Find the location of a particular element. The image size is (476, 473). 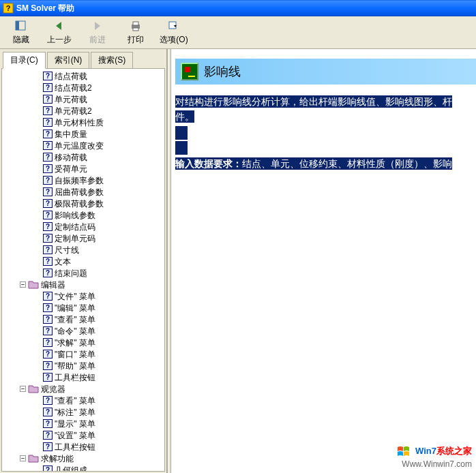

tree-topic: ?极限荷载参数 is located at coordinates (83, 203).